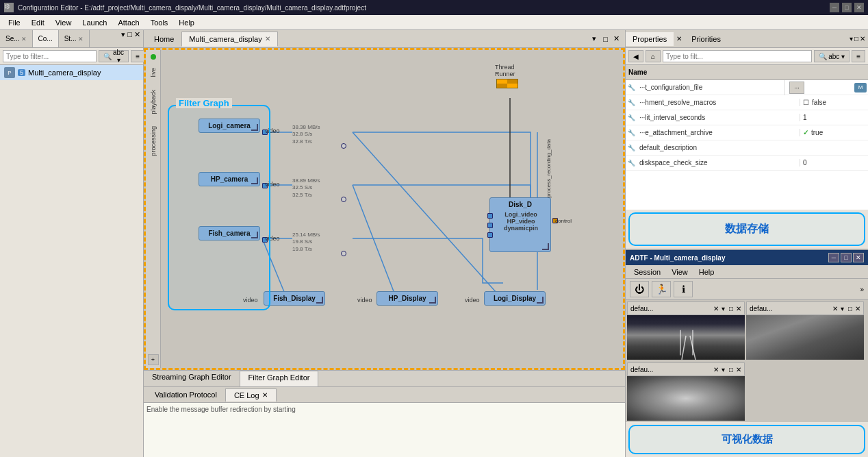 This screenshot has width=868, height=457. What do you see at coordinates (847, 8) in the screenshot?
I see `maximize-button: □` at bounding box center [847, 8].